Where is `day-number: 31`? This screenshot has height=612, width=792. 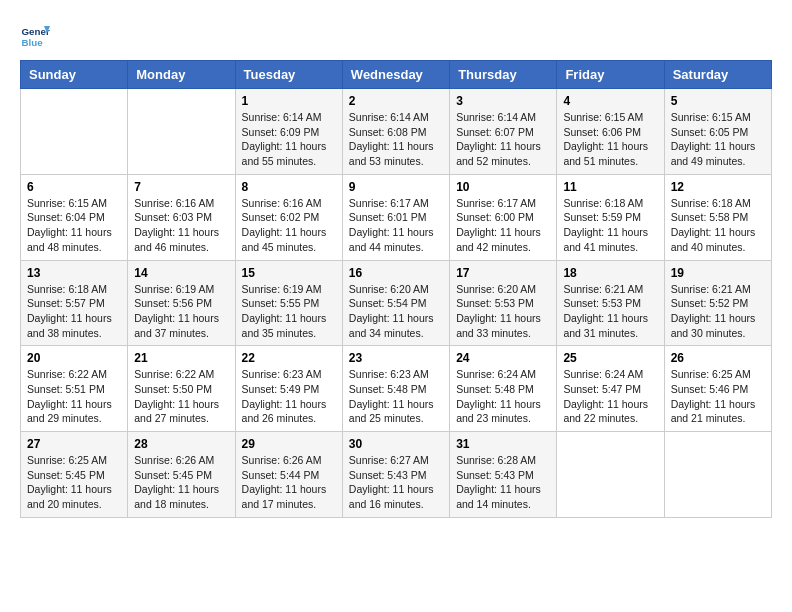 day-number: 31 is located at coordinates (503, 444).